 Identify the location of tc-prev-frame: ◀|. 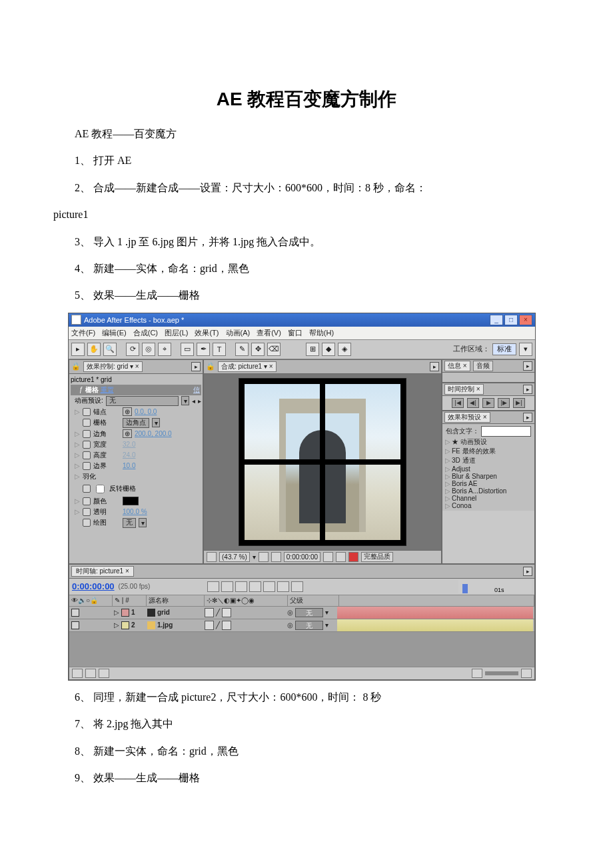
(473, 403).